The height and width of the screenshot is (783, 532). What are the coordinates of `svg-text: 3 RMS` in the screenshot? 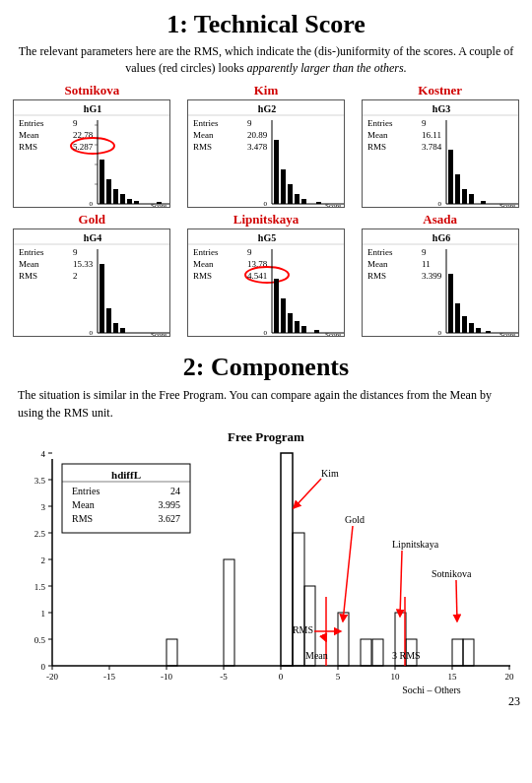 It's located at (406, 656).